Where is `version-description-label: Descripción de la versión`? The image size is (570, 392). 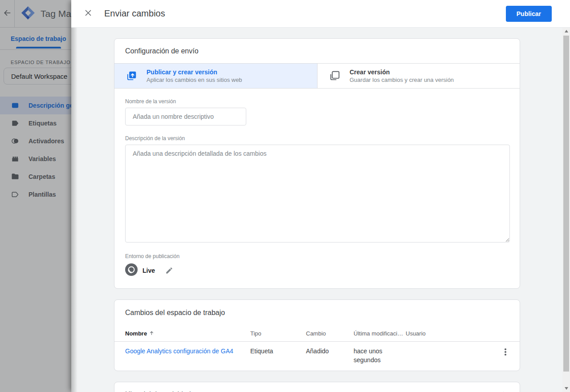 version-description-label: Descripción de la versión is located at coordinates (317, 138).